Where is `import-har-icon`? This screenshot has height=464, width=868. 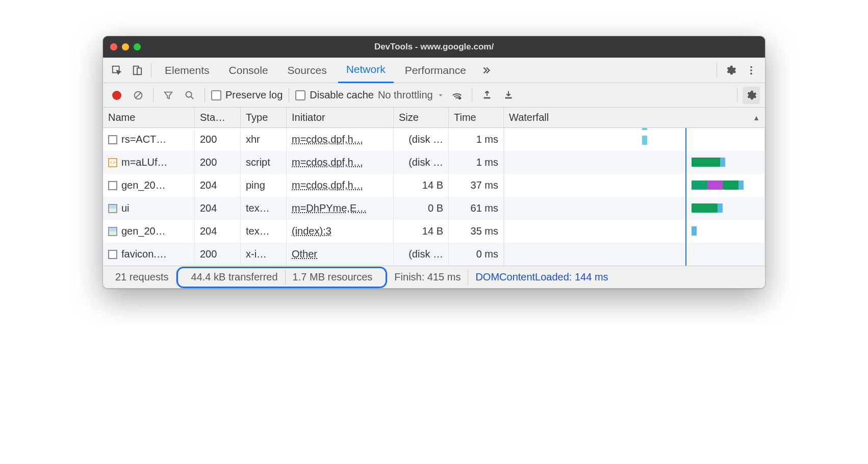 import-har-icon is located at coordinates (487, 95).